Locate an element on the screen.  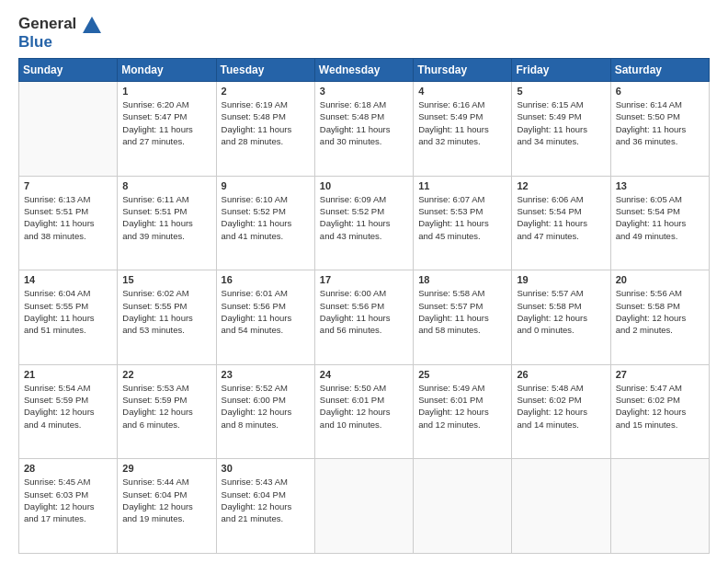
day-header-sunday: Sunday is located at coordinates (68, 70).